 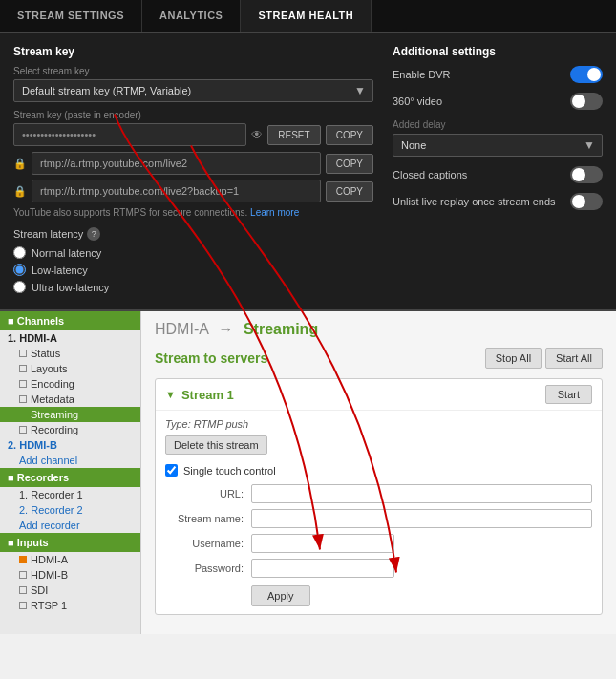 What do you see at coordinates (378, 329) in the screenshot?
I see `breadcrumb: HDMI-A → Streaming` at bounding box center [378, 329].